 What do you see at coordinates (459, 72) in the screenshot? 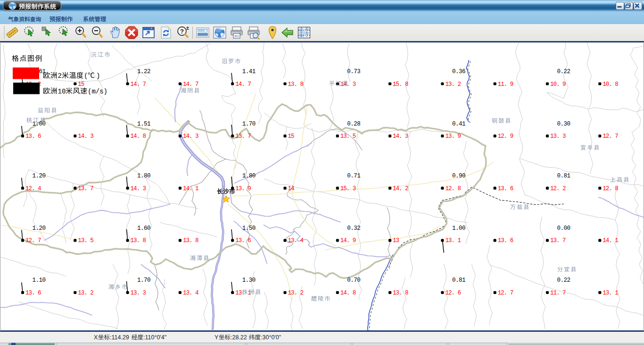
I see `svg-text: 0.36` at bounding box center [459, 72].